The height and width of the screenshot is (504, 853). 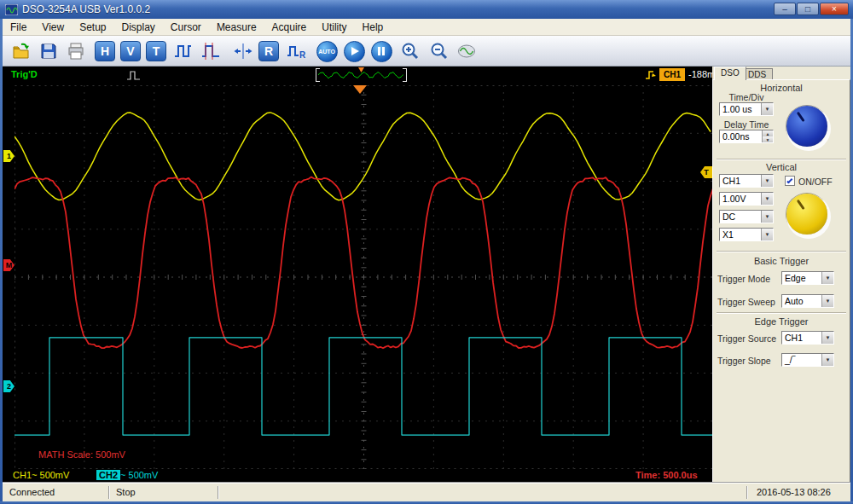 What do you see at coordinates (439, 51) in the screenshot?
I see `zoom-out-button` at bounding box center [439, 51].